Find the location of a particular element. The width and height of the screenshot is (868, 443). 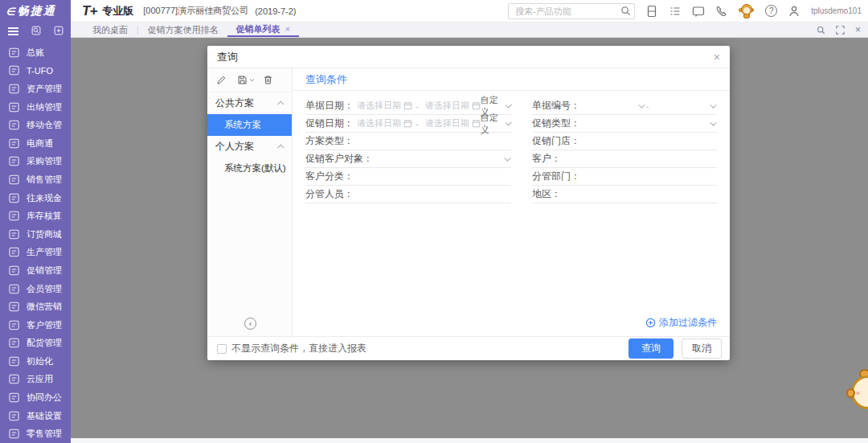

product-search is located at coordinates (571, 11).